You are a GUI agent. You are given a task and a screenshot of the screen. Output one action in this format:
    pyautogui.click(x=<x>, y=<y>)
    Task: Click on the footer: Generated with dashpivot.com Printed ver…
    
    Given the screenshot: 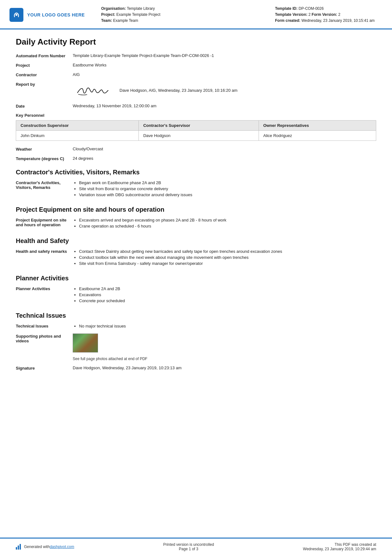 What is the action you would take?
    pyautogui.click(x=196, y=546)
    